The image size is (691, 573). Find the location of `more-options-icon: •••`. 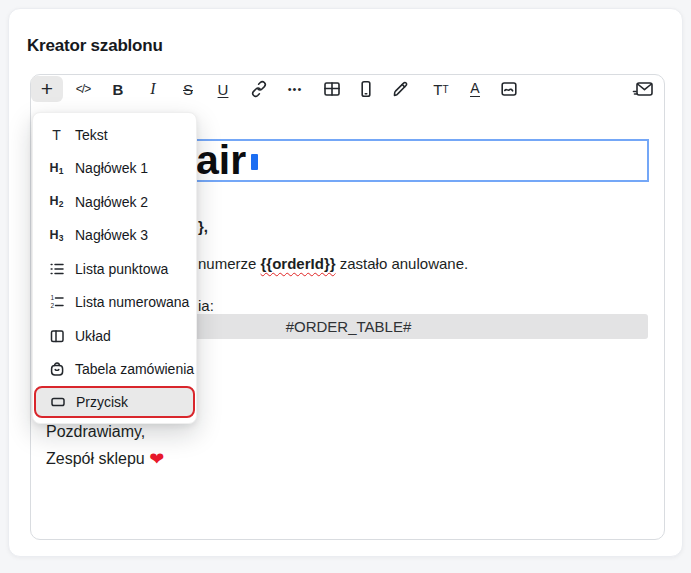

more-options-icon: ••• is located at coordinates (295, 89).